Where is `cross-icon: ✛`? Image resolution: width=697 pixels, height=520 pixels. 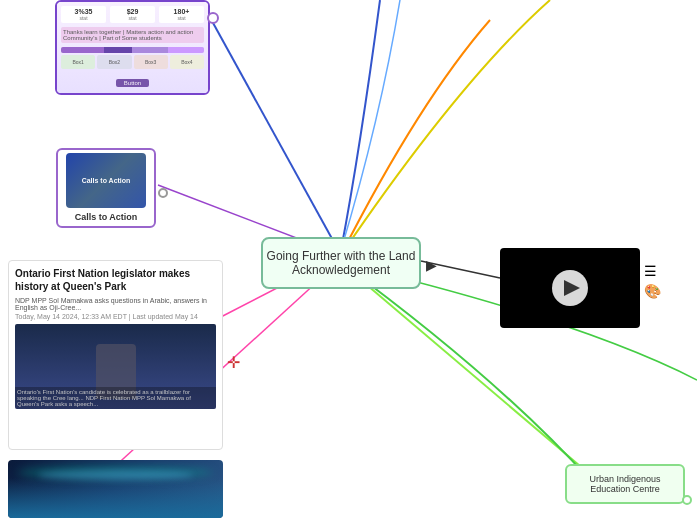
cross-icon: ✛ is located at coordinates (234, 362).